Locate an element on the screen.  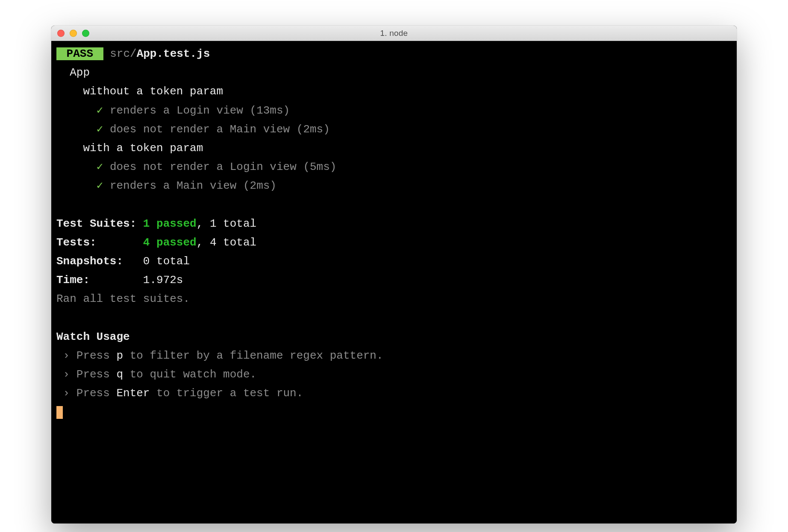
file-name: App.test.js is located at coordinates (173, 54).